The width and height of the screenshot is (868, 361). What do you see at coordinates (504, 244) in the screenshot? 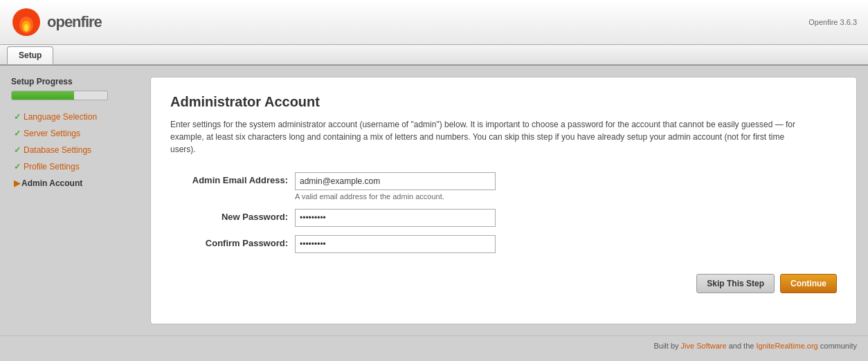
I see `confirm-row: Confirm Password:` at bounding box center [504, 244].